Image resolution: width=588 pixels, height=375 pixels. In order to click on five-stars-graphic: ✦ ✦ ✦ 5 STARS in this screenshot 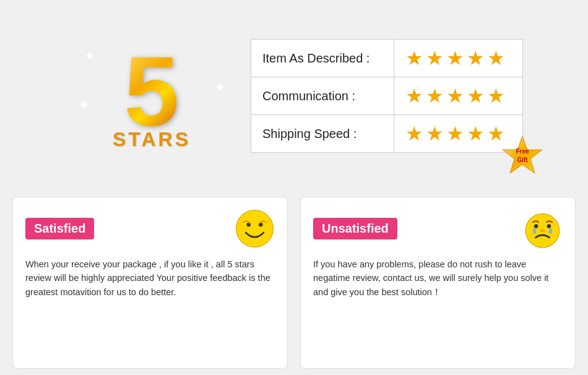, I will do `click(152, 97)`.